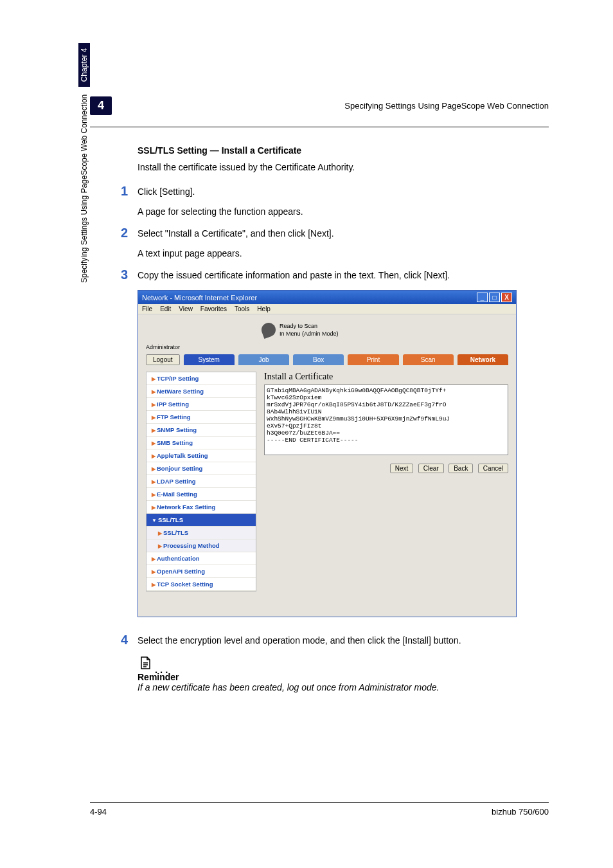  Describe the element at coordinates (201, 507) in the screenshot. I see `sidebar-item-netfax: ▶Network Fax Setting` at that location.